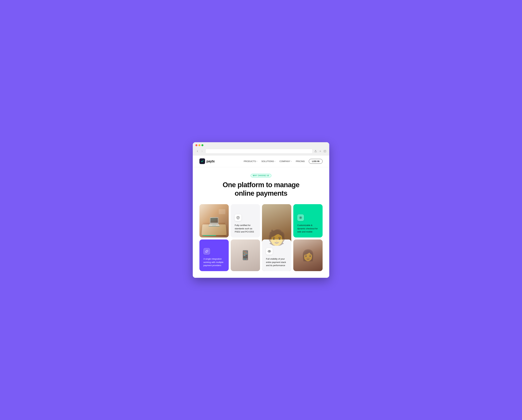 The height and width of the screenshot is (420, 522). What do you see at coordinates (291, 161) in the screenshot?
I see `company-plus-icon: +` at bounding box center [291, 161].